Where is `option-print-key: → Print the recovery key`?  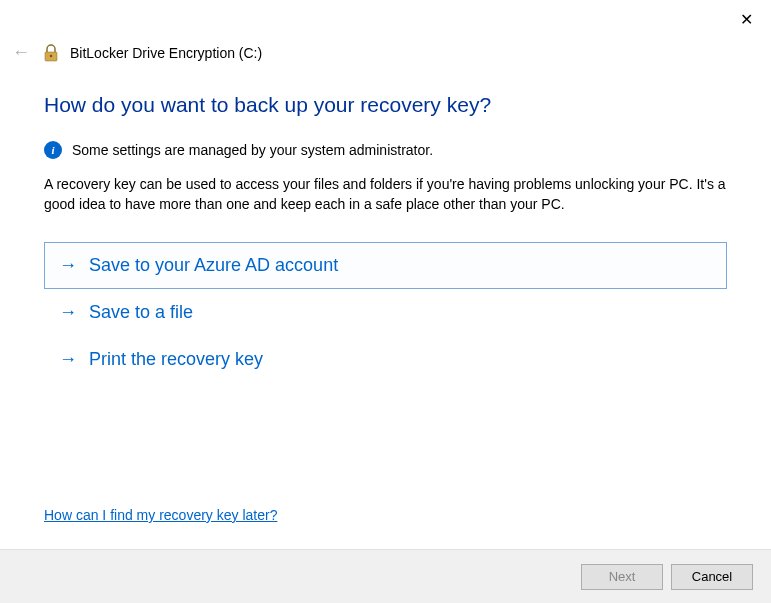
option-print-key: → Print the recovery key is located at coordinates (386, 360).